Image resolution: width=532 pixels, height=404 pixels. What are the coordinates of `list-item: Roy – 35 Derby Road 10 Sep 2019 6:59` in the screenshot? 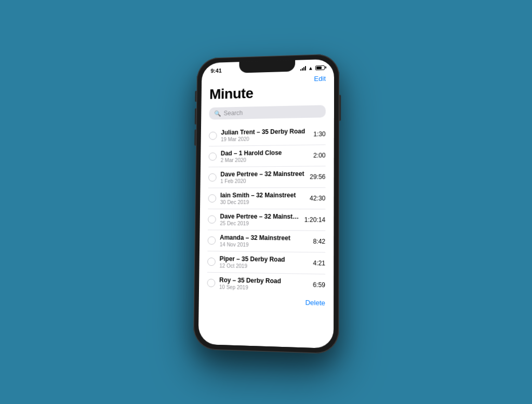 It's located at (266, 285).